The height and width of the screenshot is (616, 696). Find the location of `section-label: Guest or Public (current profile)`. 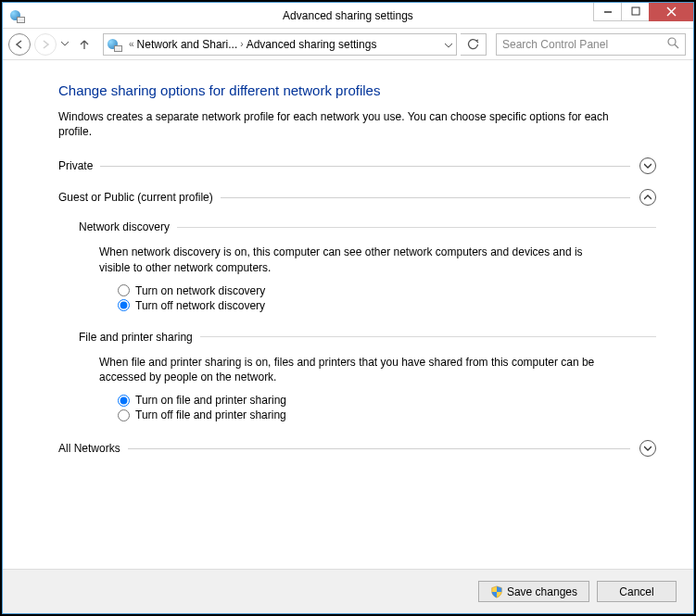

section-label: Guest or Public (current profile) is located at coordinates (135, 197).